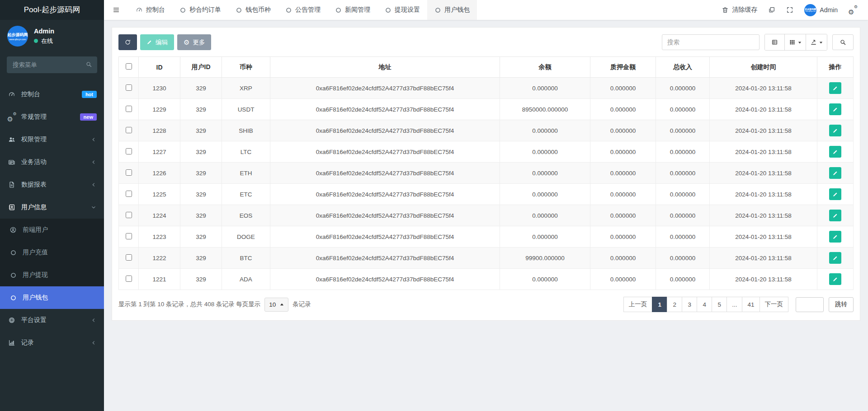 The width and height of the screenshot is (868, 411). I want to click on sidebar-item-user-withdraw: 用户提现, so click(52, 275).